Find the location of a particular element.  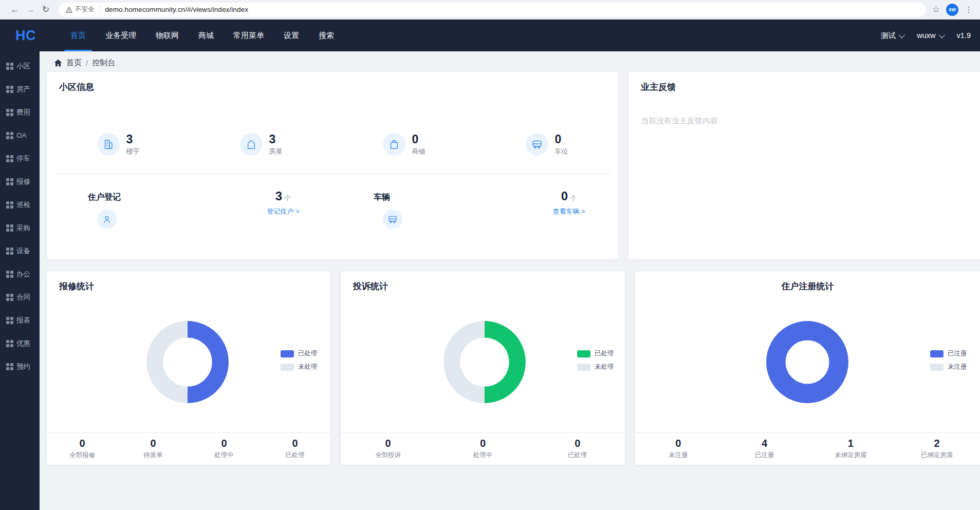

complaint-donut-chart is located at coordinates (485, 362).